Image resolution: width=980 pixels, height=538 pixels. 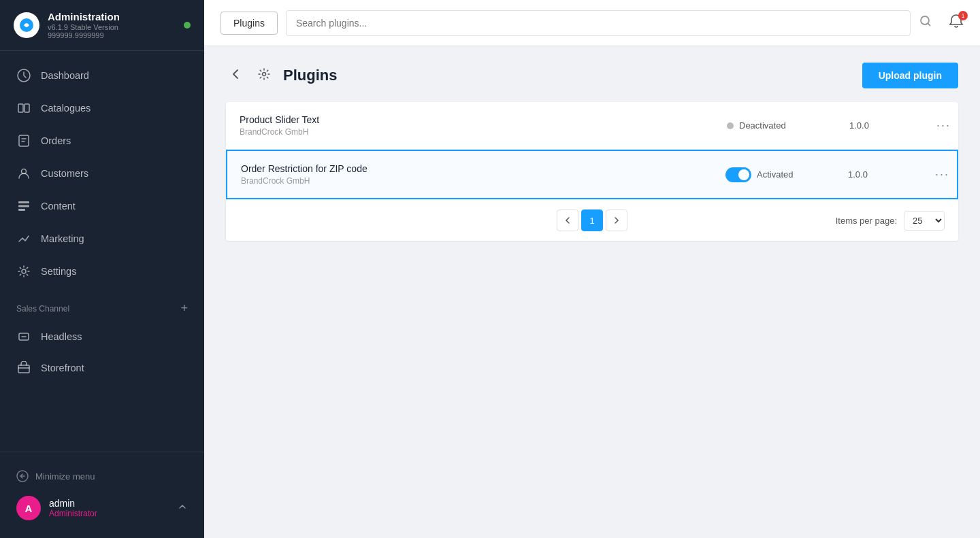 What do you see at coordinates (470, 174) in the screenshot?
I see `plugin-info-cell: Order Restriction for ZIP code BrandCroc…` at bounding box center [470, 174].